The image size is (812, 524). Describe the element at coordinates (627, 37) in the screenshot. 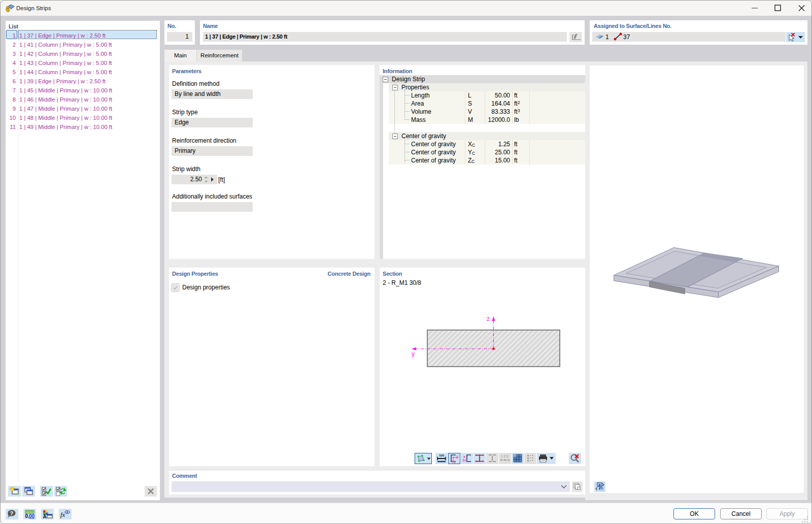

I see `svg-text: 37` at that location.